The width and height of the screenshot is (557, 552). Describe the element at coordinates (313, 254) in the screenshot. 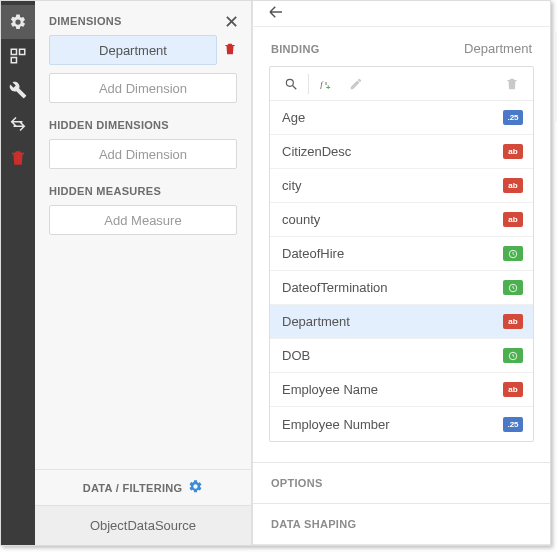

I see `field-name: DateofHire` at that location.